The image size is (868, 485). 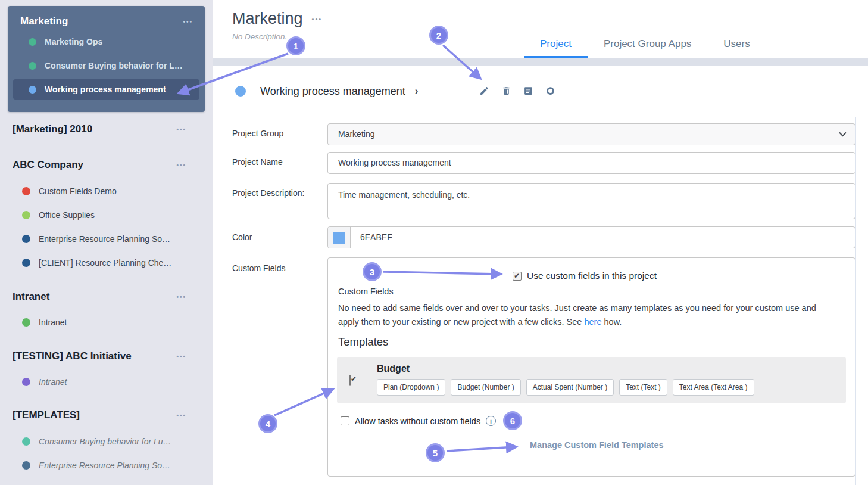 I want to click on sidebar-item-template-consumer-buying: Consumer Buying behavior for Lu…, so click(x=106, y=442).